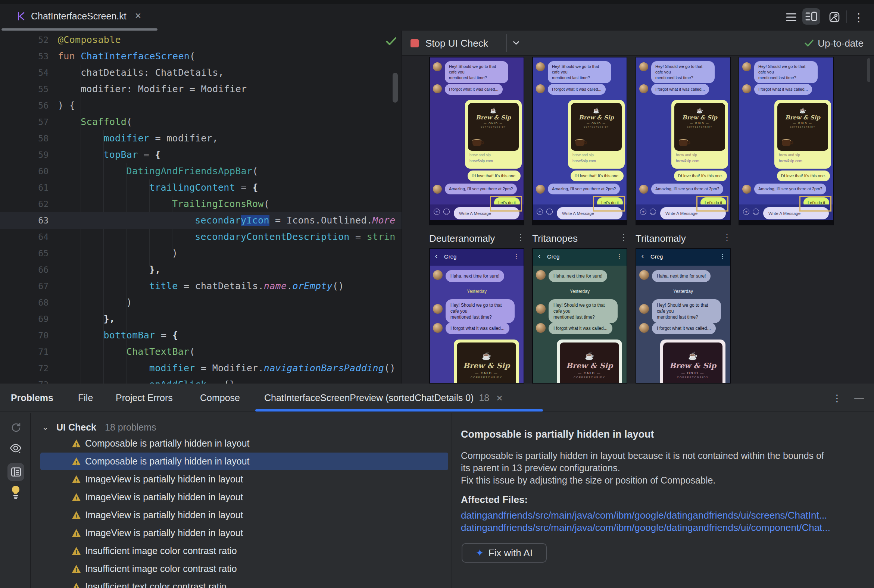 This screenshot has height=588, width=874. Describe the element at coordinates (859, 398) in the screenshot. I see `minimize-icon: —` at that location.